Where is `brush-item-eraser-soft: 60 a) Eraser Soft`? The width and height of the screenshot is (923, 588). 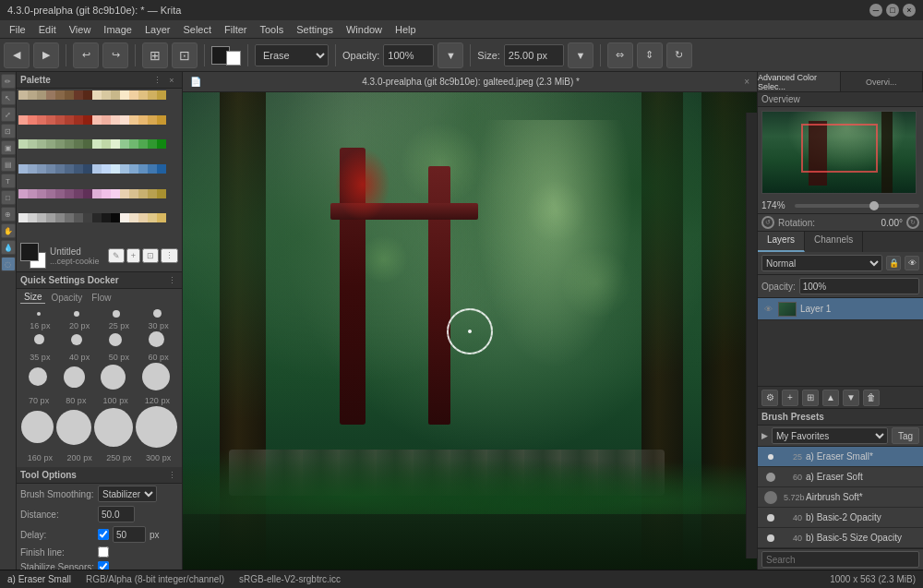
brush-item-eraser-soft: 60 a) Eraser Soft is located at coordinates (840, 477).